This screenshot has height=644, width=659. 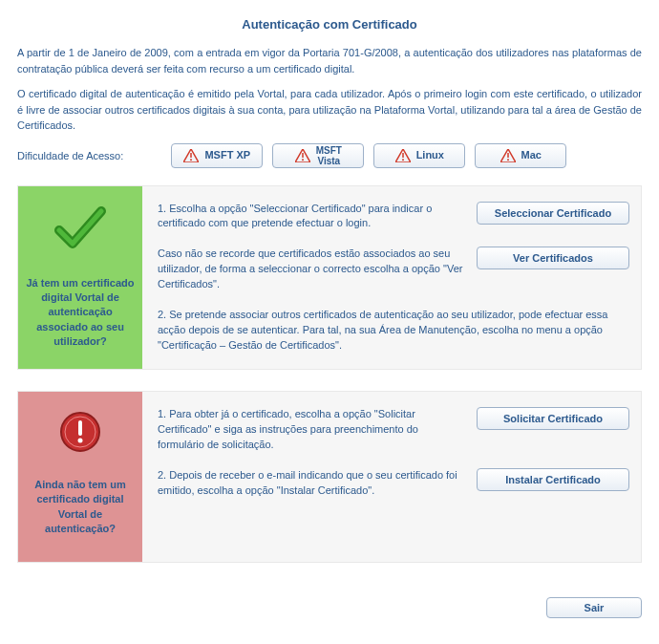 I want to click on access-difficulty-row: Dificuldade de Acesso: MSFT XP MSFTVista…, so click(x=330, y=156).